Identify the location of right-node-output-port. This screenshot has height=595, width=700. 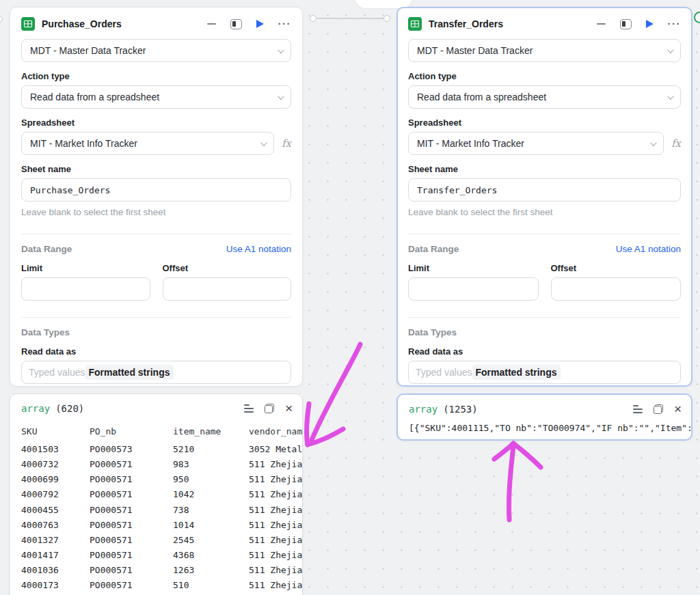
(697, 18).